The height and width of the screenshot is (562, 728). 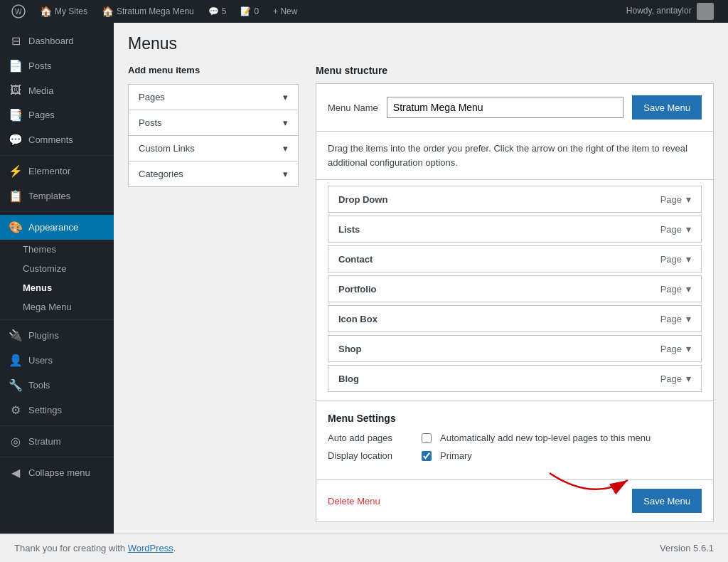 I want to click on menu-item-icon-box: Icon Box Page ▾, so click(x=515, y=319).